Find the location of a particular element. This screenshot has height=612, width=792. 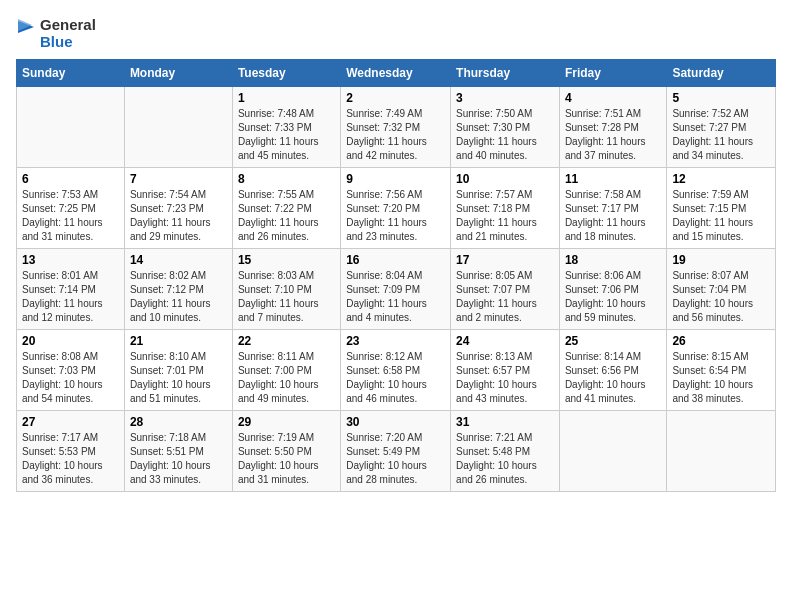

day-number: 9 is located at coordinates (396, 179).